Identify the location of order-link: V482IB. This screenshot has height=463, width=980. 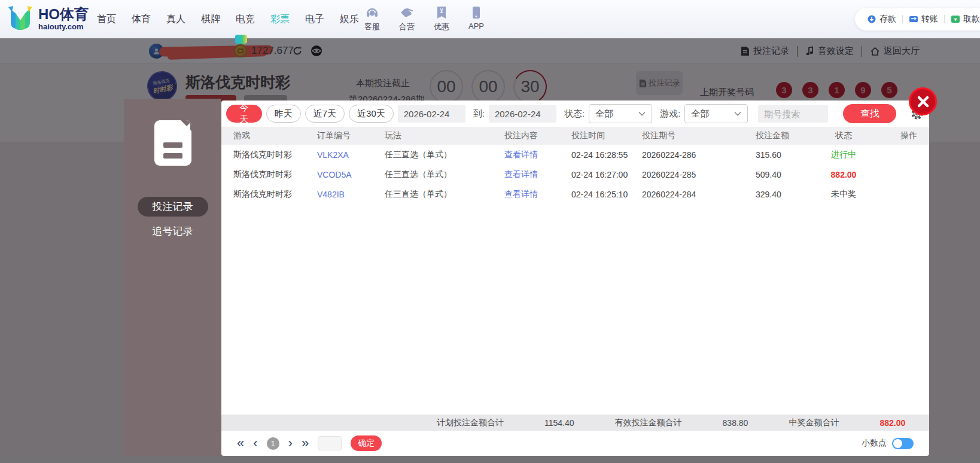
(351, 194).